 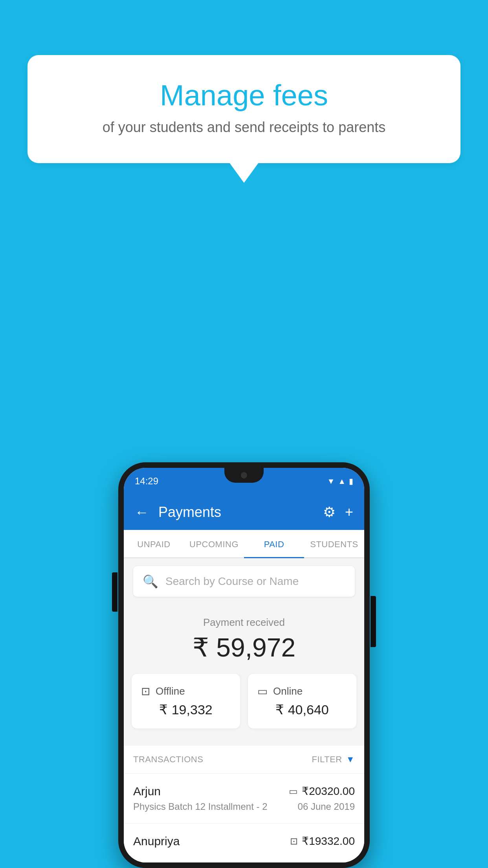 I want to click on online-label: Online, so click(x=288, y=691).